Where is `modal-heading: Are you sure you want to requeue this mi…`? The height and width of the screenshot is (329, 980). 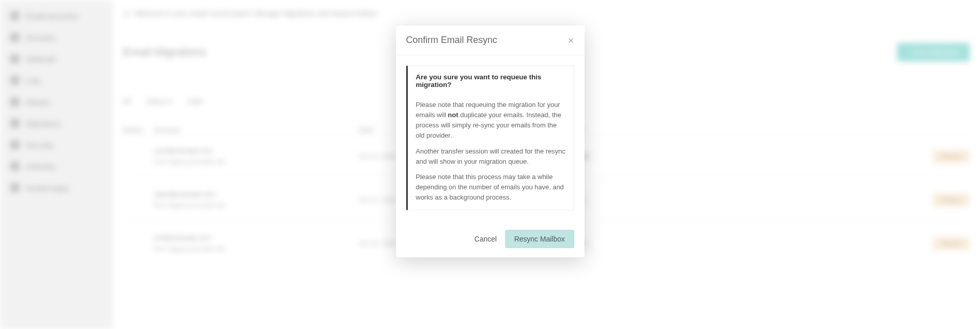
modal-heading: Are you sure you want to requeue this mi… is located at coordinates (491, 81).